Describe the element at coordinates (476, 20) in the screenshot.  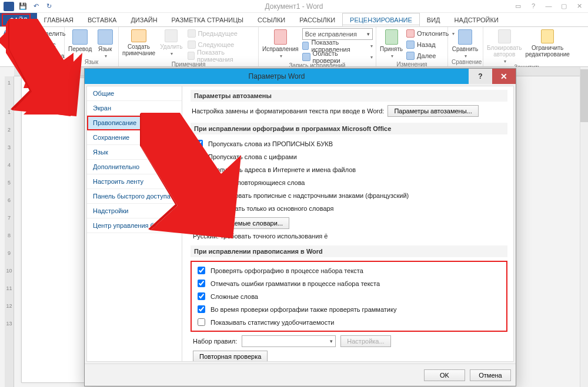
I see `tab-addins: НАДСТРОЙКИ` at that location.